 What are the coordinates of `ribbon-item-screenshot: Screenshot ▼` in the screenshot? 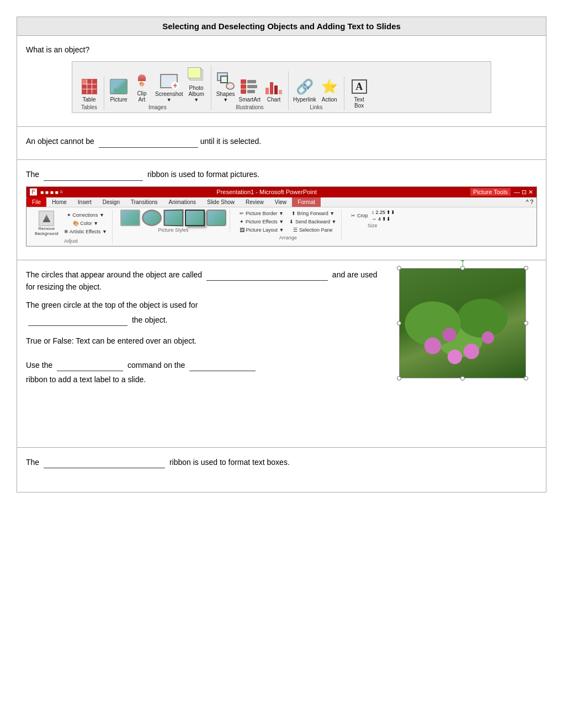 It's located at (169, 87).